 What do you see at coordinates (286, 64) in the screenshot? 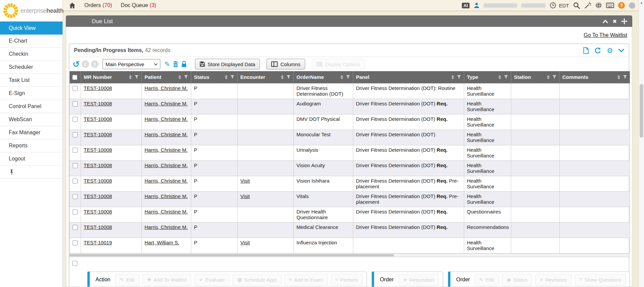
I see `columns-button: Columns` at bounding box center [286, 64].